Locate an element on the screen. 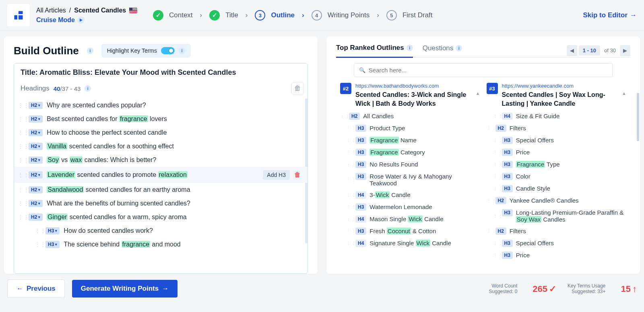  competitor-heading-row: ⋮⋮H3Watermelon Lemonade is located at coordinates (410, 207).